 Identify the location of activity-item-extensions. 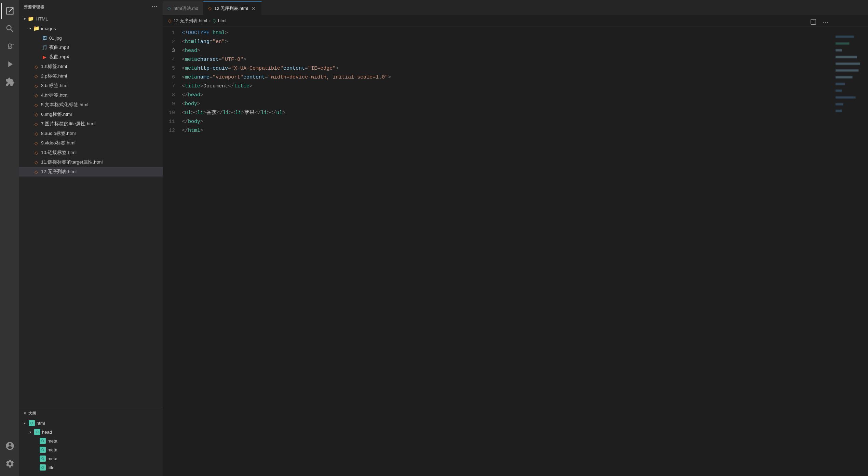
(10, 82).